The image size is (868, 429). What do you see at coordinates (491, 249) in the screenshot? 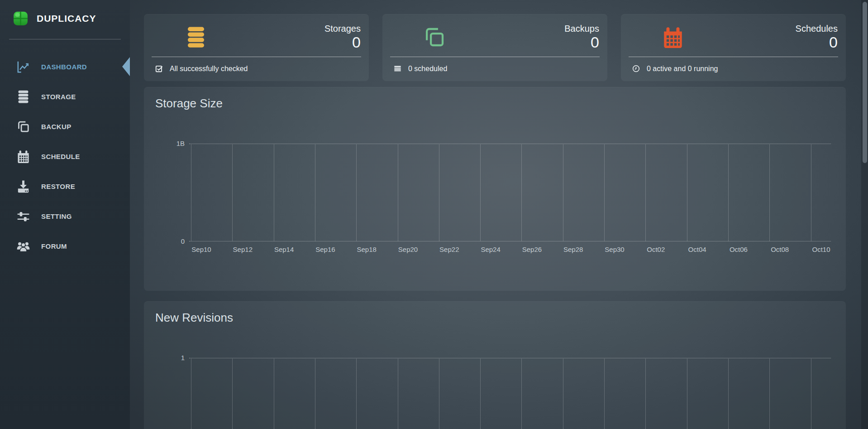
I see `x-tick-label: Sep24` at bounding box center [491, 249].